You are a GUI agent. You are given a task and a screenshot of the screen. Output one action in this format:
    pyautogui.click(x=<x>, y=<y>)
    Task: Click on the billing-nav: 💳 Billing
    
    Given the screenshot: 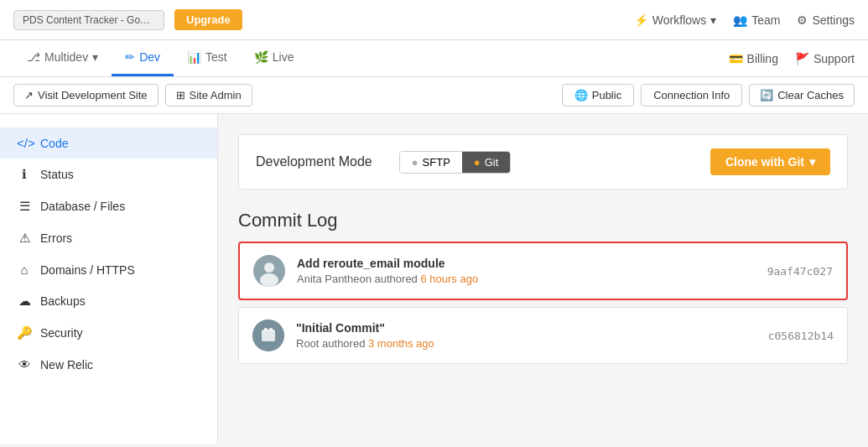 What is the action you would take?
    pyautogui.click(x=753, y=59)
    